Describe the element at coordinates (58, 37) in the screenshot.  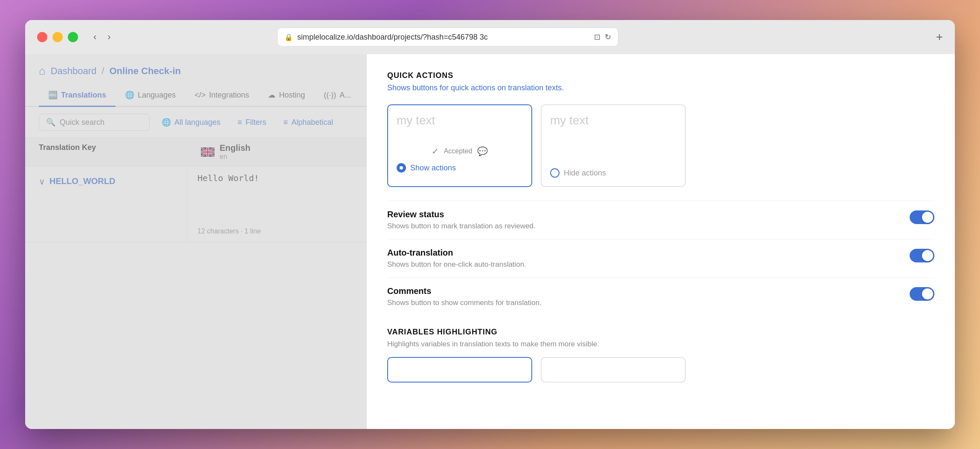
I see `minimize-button` at that location.